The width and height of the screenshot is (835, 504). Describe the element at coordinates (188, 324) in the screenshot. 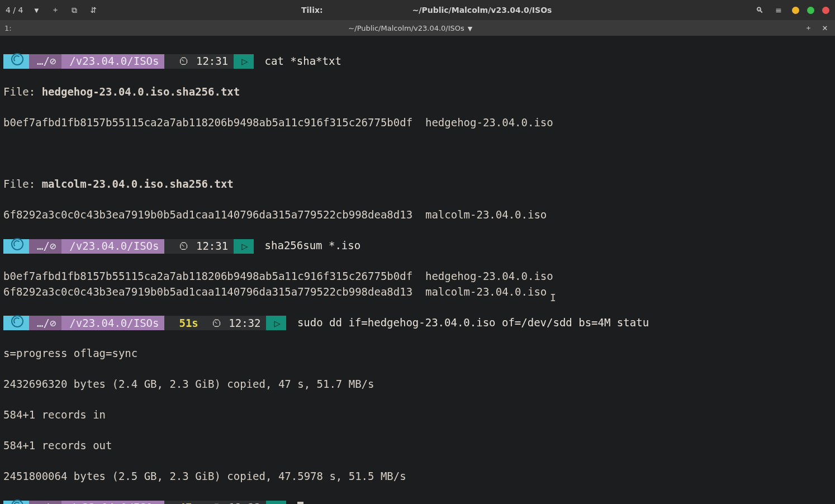

I see `prompt-duration: 51s` at that location.